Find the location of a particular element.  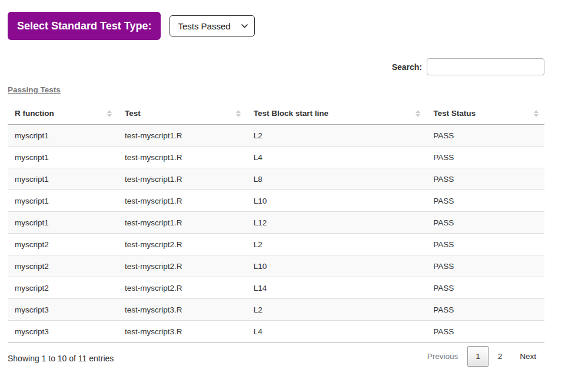

passing-tests-link: Passing Tests is located at coordinates (34, 89).